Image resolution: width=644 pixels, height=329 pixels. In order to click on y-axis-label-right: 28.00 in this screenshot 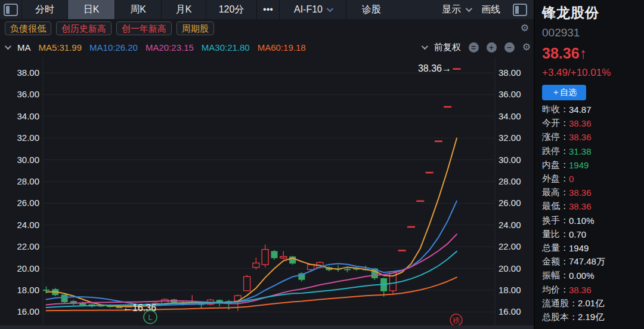, I will do `click(510, 182)`.